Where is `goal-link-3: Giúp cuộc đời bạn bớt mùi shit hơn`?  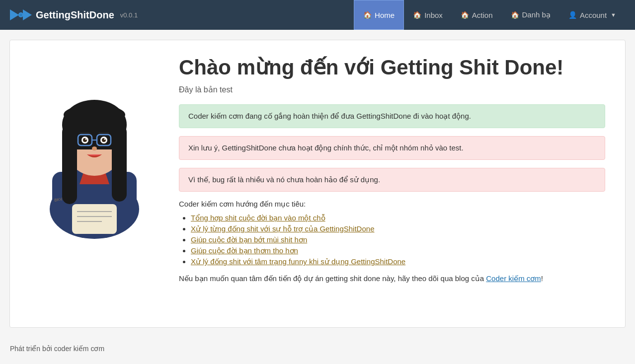 goal-link-3: Giúp cuộc đời bạn bớt mùi shit hơn is located at coordinates (249, 239).